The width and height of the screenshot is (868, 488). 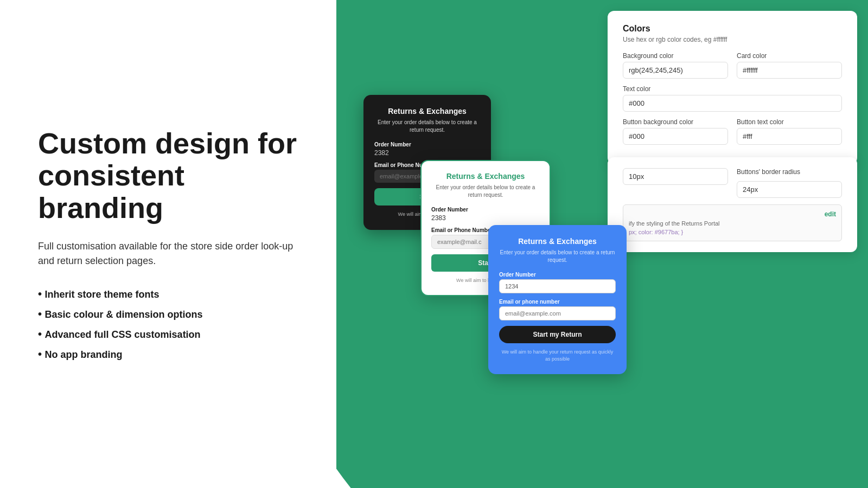 I want to click on white-order-value: 2383, so click(x=486, y=218).